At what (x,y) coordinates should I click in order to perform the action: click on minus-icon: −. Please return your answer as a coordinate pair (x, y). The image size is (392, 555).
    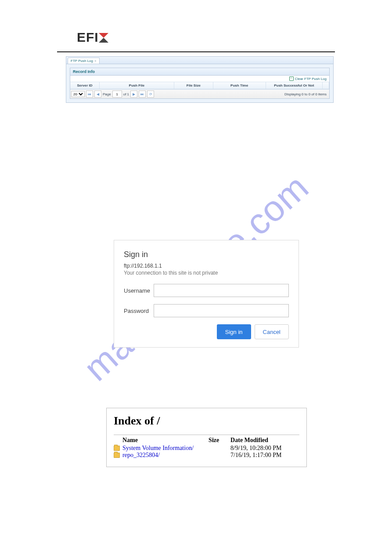
    Looking at the image, I should click on (291, 79).